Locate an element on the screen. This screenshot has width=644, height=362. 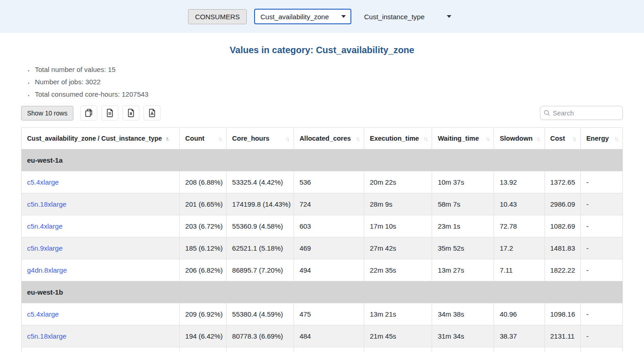
table-cell: 724 is located at coordinates (328, 204).